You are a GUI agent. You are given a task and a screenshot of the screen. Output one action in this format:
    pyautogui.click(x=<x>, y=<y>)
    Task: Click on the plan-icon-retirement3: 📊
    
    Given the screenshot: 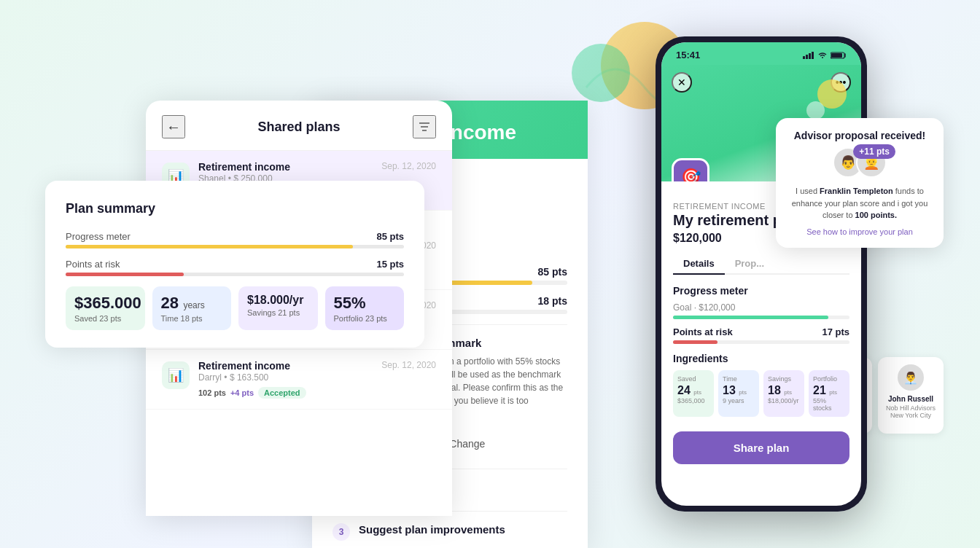 What is the action you would take?
    pyautogui.click(x=176, y=375)
    